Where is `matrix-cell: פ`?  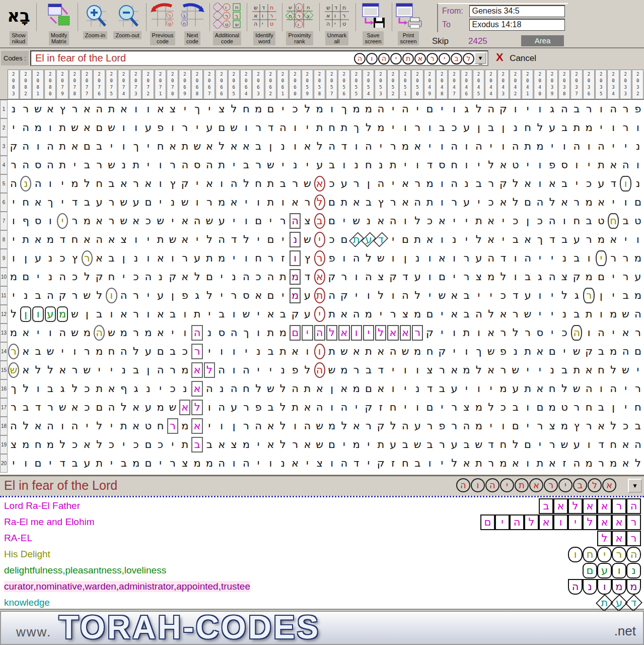 matrix-cell: פ is located at coordinates (332, 258).